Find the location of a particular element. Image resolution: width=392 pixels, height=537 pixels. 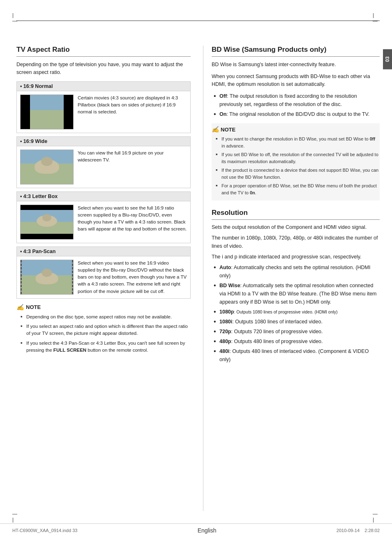

tv-aspect-ratio-title: TV Aspect Ratio is located at coordinates (104, 51).